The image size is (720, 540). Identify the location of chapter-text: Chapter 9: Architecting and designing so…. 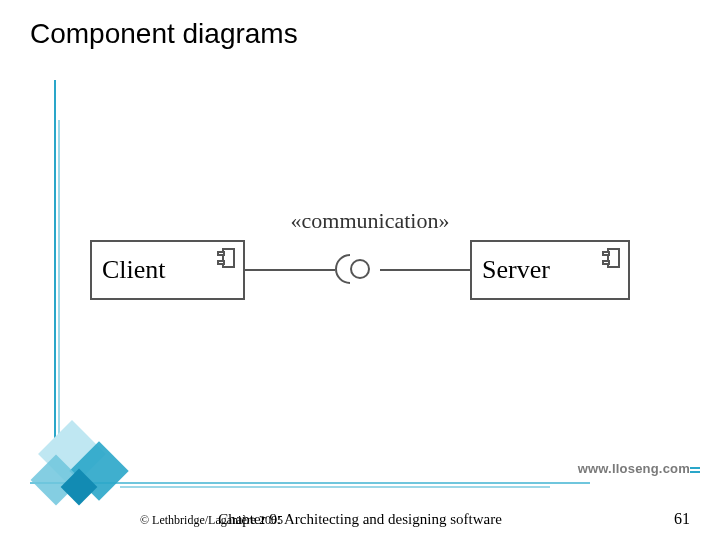
(360, 520).